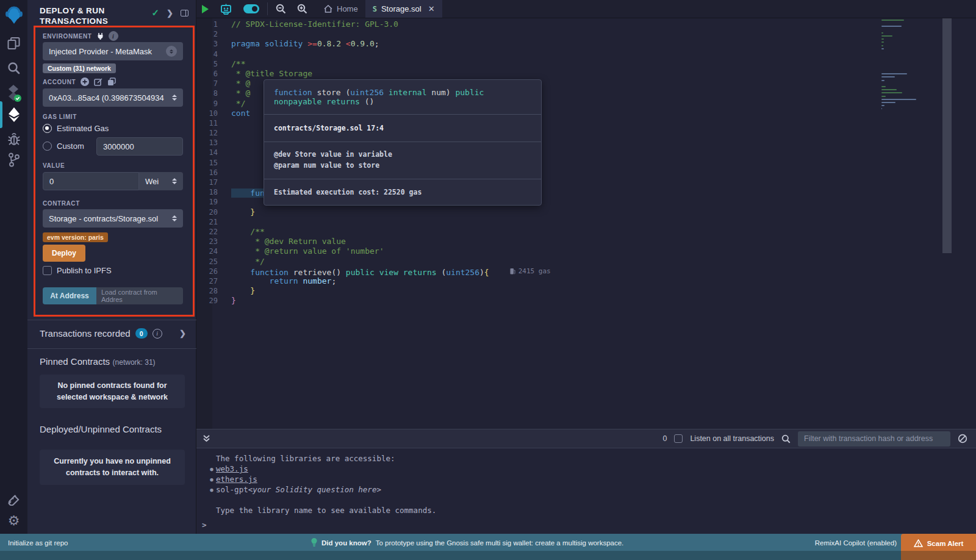 The height and width of the screenshot is (560, 976). What do you see at coordinates (206, 439) in the screenshot?
I see `collapse-terminal-icon` at bounding box center [206, 439].